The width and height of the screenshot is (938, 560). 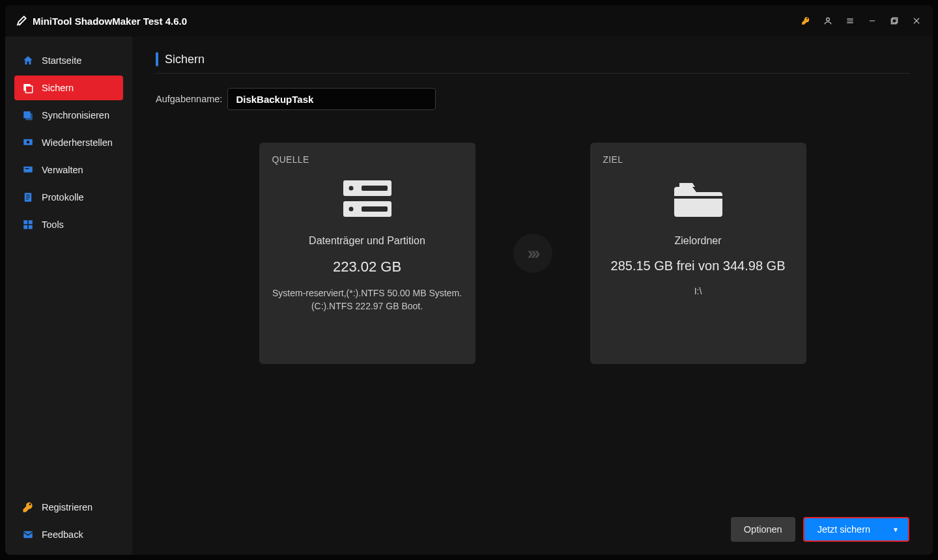 I want to click on account-button, so click(x=828, y=21).